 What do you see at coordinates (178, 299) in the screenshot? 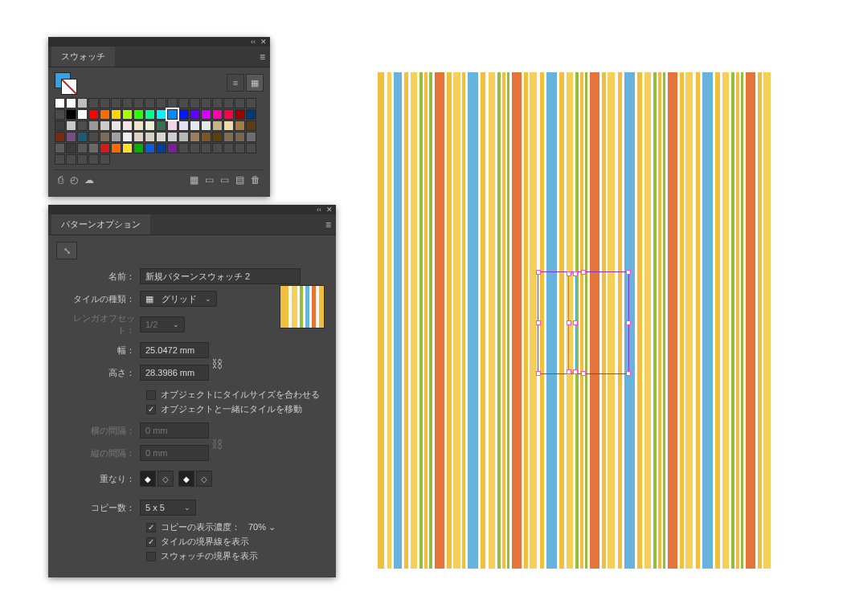
I see `tile-type-select: ▦ グリッド ⌄` at bounding box center [178, 299].